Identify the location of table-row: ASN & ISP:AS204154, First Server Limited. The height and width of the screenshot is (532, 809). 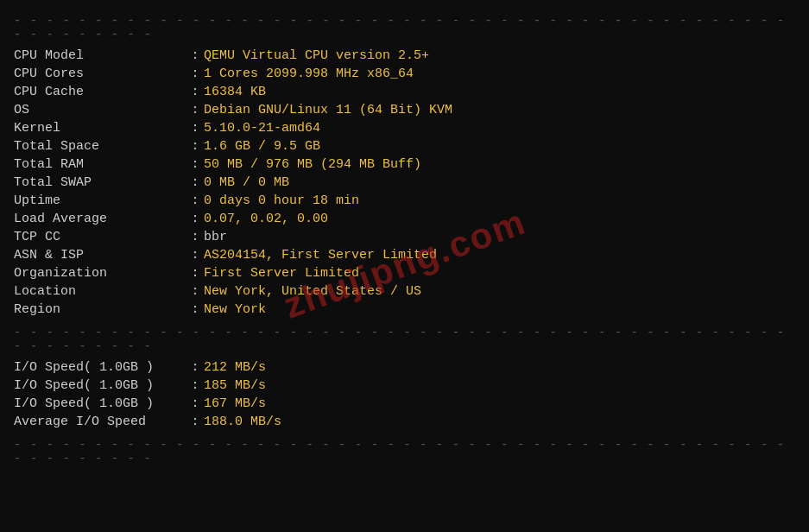
(404, 256).